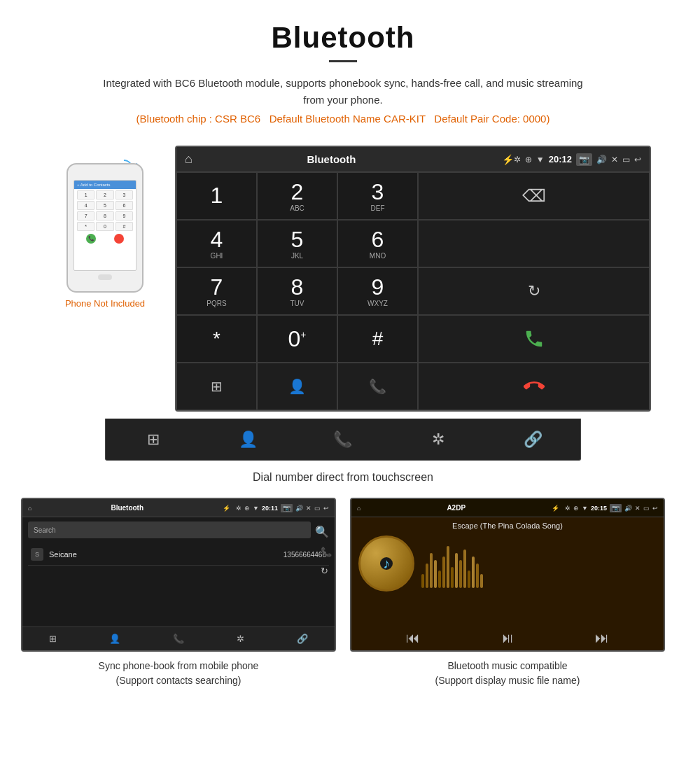 The width and height of the screenshot is (686, 784). What do you see at coordinates (528, 160) in the screenshot?
I see `location-icon: ⊕` at bounding box center [528, 160].